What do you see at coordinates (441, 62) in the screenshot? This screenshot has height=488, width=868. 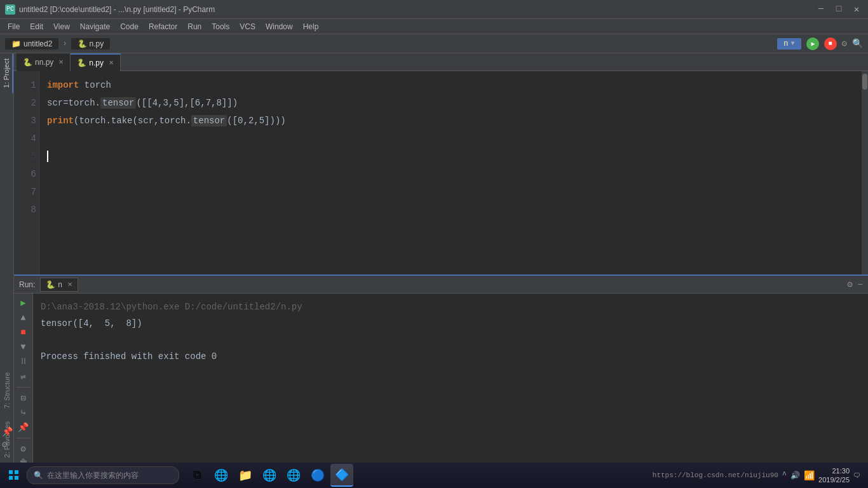 I see `file-tabs: 🐍 nn.py ✕ 🐍 n.py ✕` at bounding box center [441, 62].